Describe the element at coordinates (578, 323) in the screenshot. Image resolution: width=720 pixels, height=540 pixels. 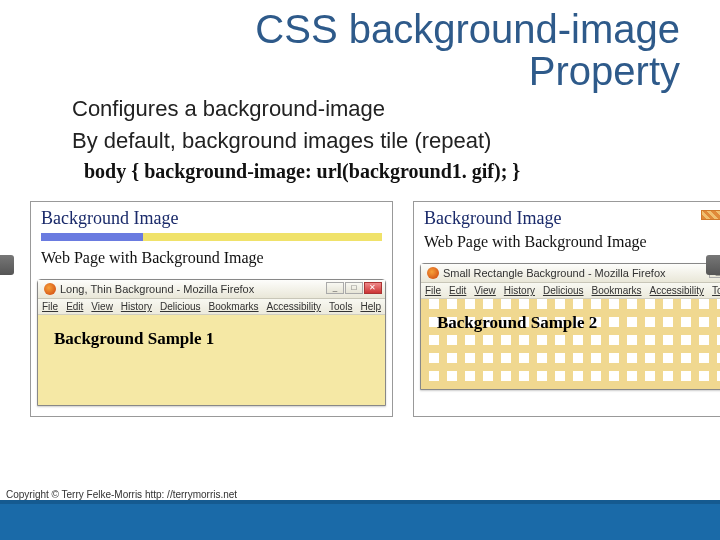
I see `sample-heading: Background Sample 2` at that location.